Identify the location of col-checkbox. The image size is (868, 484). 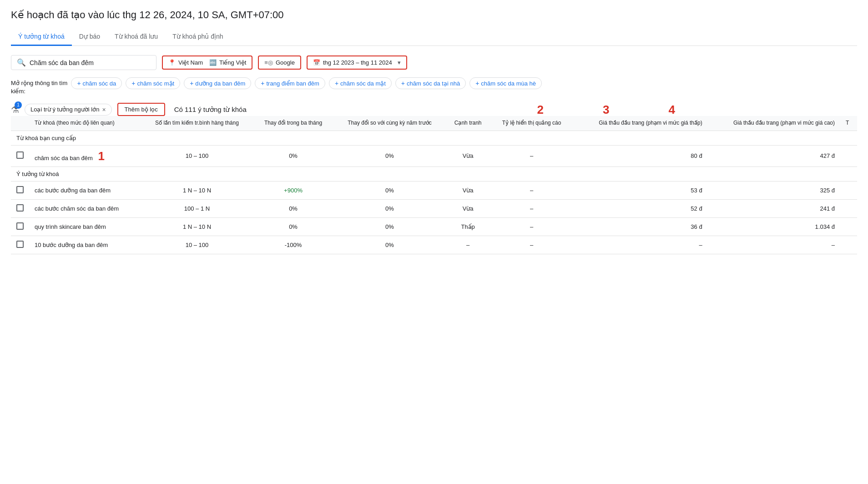
(20, 123).